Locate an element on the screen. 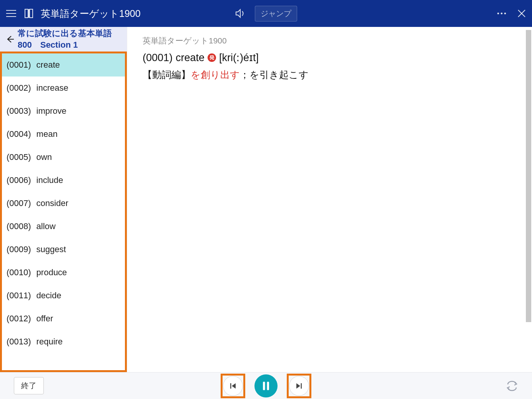 Image resolution: width=532 pixels, height=399 pixels. word-item-number: (0006) is located at coordinates (19, 180).